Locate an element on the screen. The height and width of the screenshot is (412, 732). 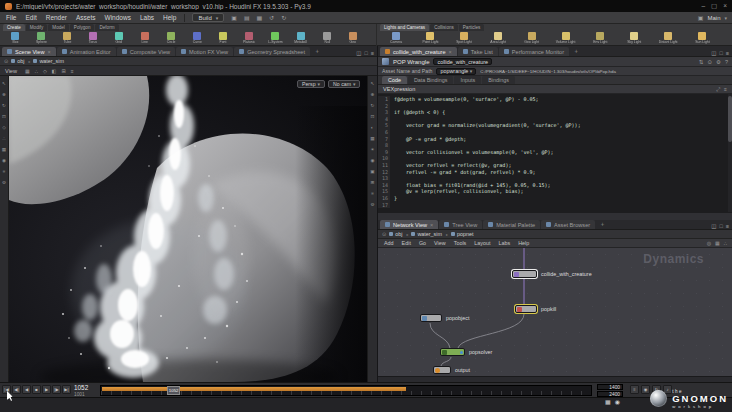
global-end-field: 2400 is located at coordinates (610, 394).